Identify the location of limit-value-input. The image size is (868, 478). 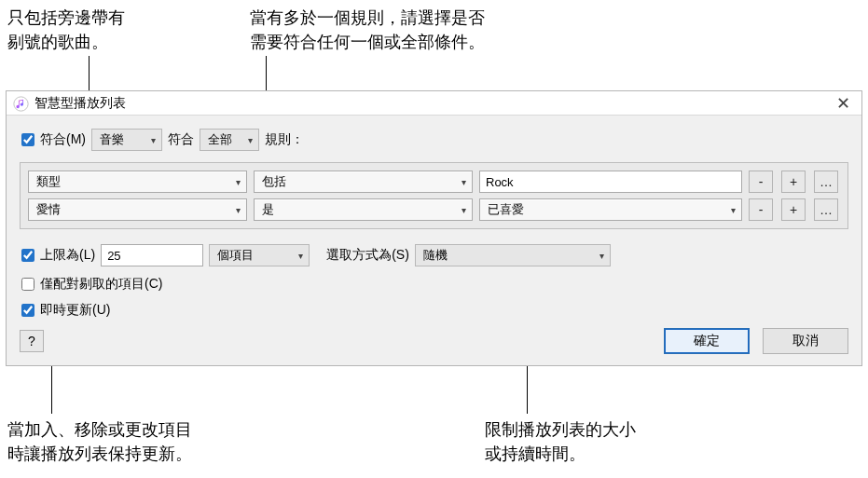
(152, 255).